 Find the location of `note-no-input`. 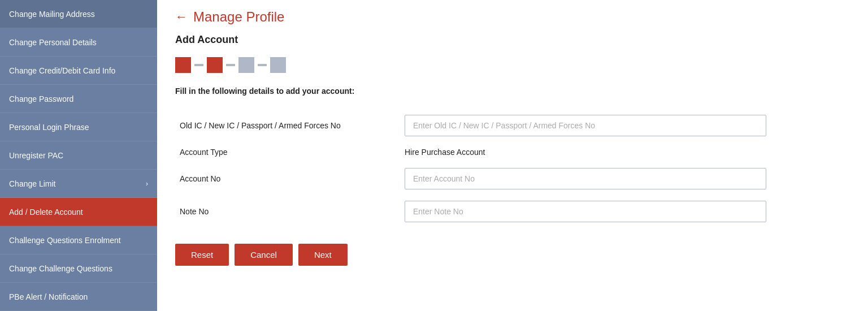

note-no-input is located at coordinates (585, 211).